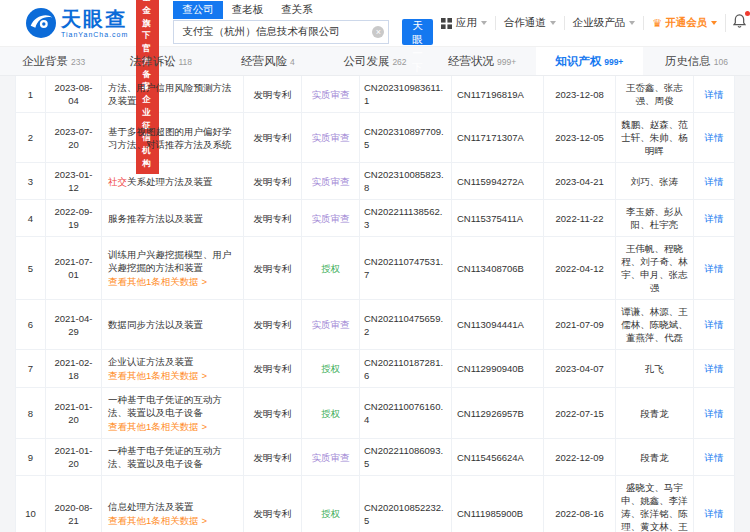 Image resolution: width=750 pixels, height=532 pixels. I want to click on patent-name-cell: 信息处理方法及装置 查看其他1条相关数据 >, so click(173, 504).